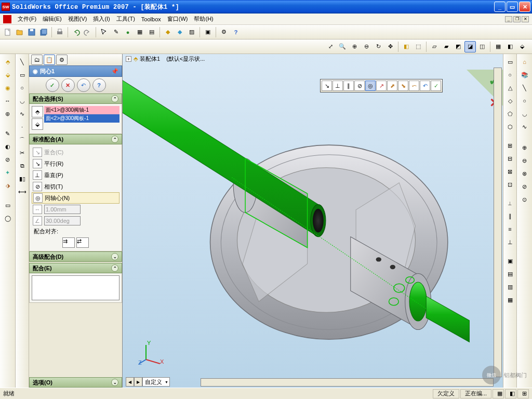 This screenshot has height=399, width=532. What do you see at coordinates (8, 62) in the screenshot?
I see `assembly-icon: ⬘` at bounding box center [8, 62].